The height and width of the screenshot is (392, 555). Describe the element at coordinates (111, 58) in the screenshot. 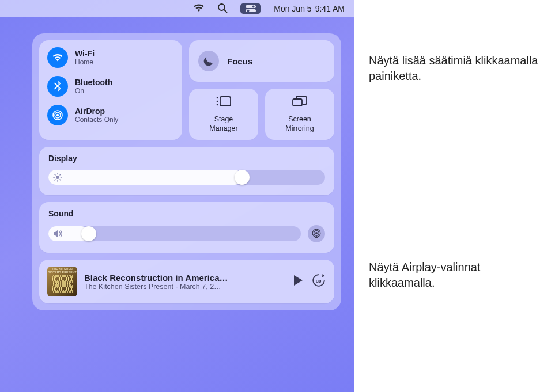

I see `wifi-toggle: Wi-Fi Home` at that location.